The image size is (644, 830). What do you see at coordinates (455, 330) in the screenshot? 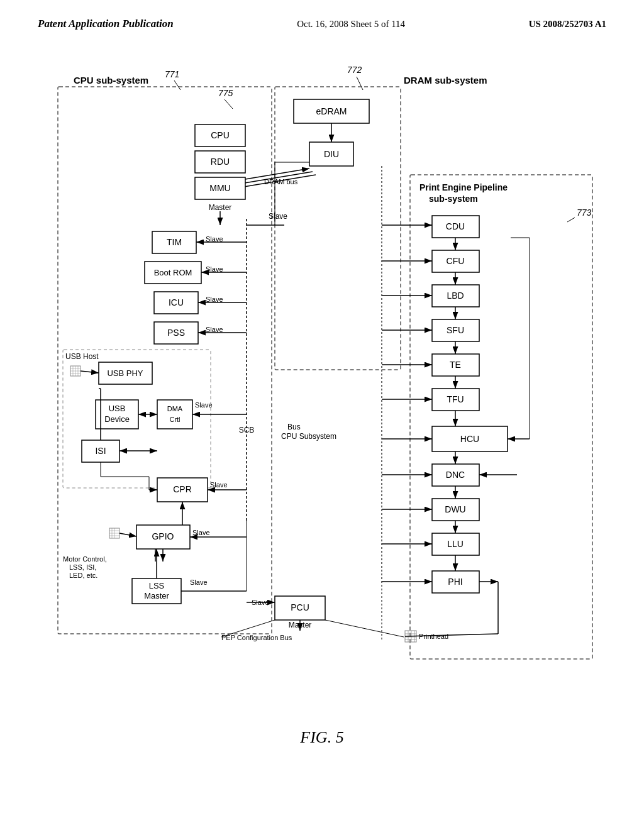
I see `svg-text: SFU` at bounding box center [455, 330].